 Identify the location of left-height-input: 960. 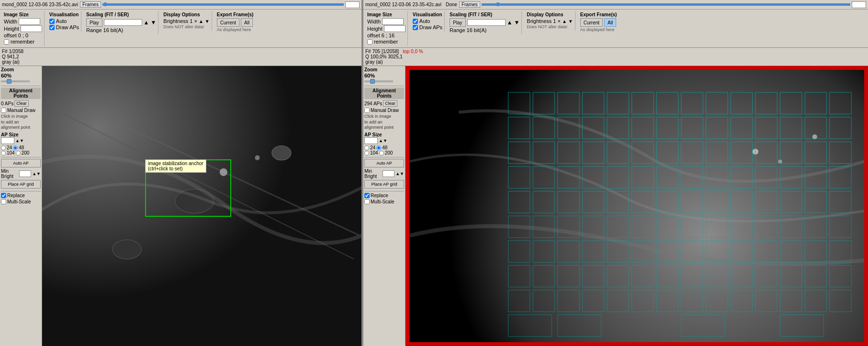
(32, 29).